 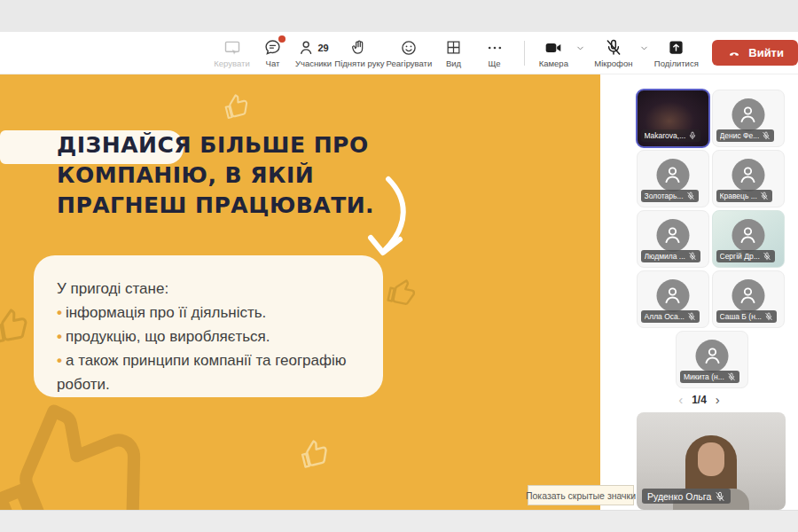 What do you see at coordinates (712, 360) in the screenshot?
I see `participant-tile: Микита (н...` at bounding box center [712, 360].